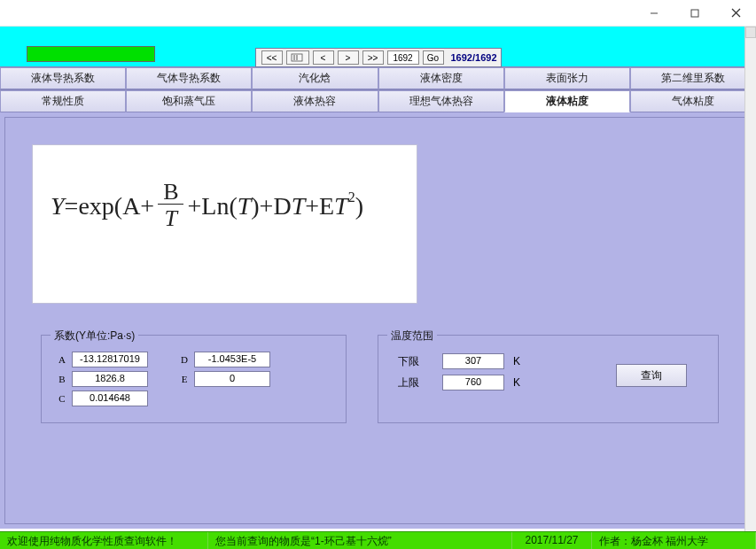 This screenshot has width=756, height=549. Describe the element at coordinates (693, 78) in the screenshot. I see `tab-second-virial: 第二维里系数` at that location.